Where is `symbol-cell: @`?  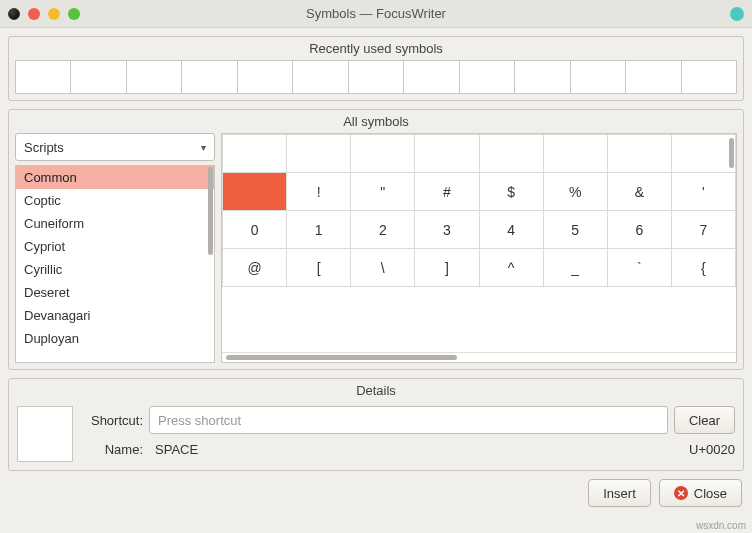 symbol-cell: @ is located at coordinates (255, 268).